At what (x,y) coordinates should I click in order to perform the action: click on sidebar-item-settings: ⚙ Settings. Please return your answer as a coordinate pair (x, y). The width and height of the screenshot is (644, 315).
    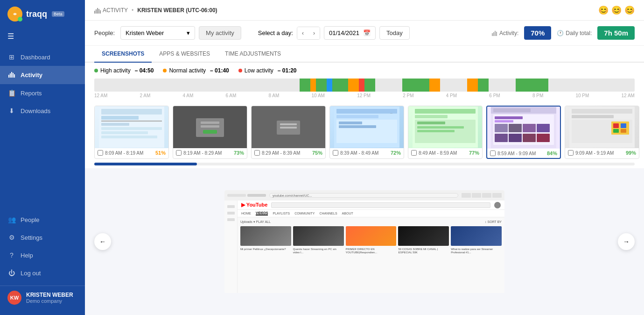
    Looking at the image, I should click on (42, 237).